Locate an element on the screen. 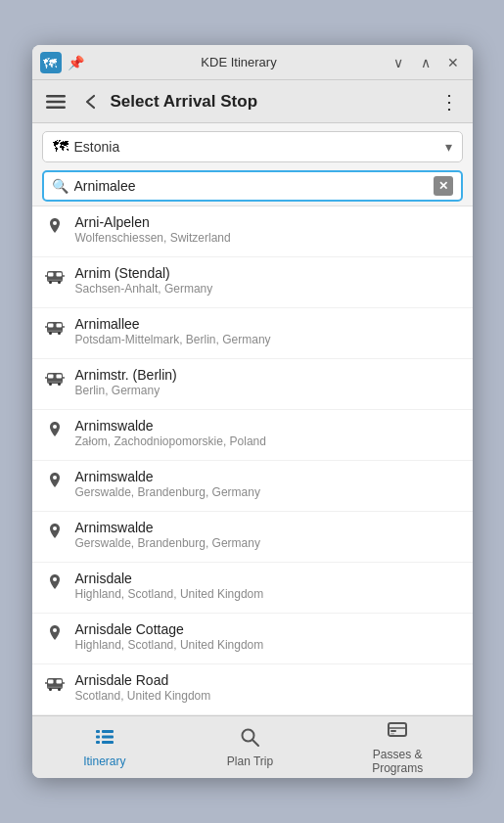 This screenshot has height=823, width=504. header-bar: Select Arrival Stop ⋮ is located at coordinates (252, 102).